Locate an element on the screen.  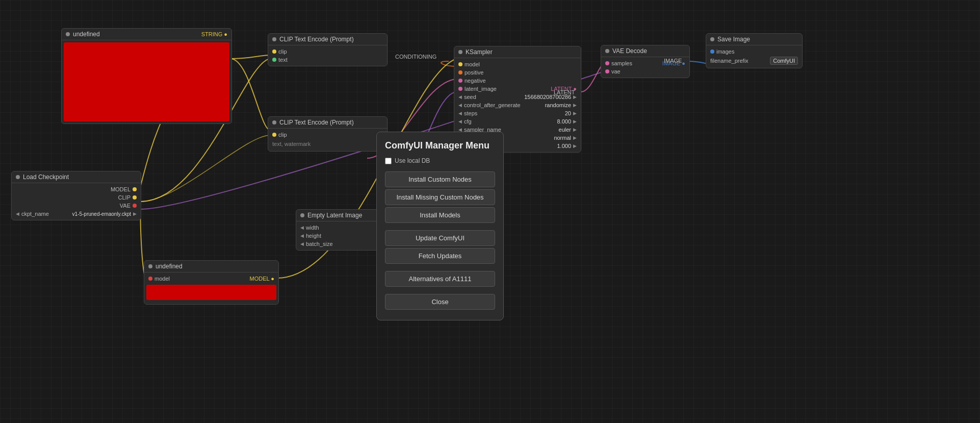
ksampler-control-left: ◀ is located at coordinates (460, 105).